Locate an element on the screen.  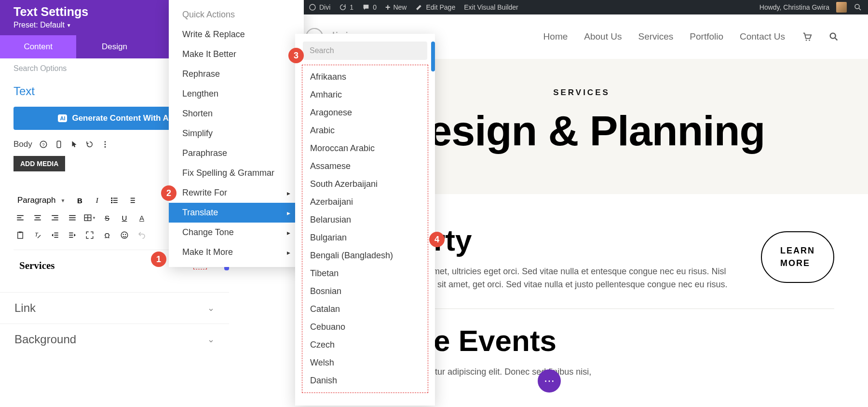
align-right-button is located at coordinates (55, 218).